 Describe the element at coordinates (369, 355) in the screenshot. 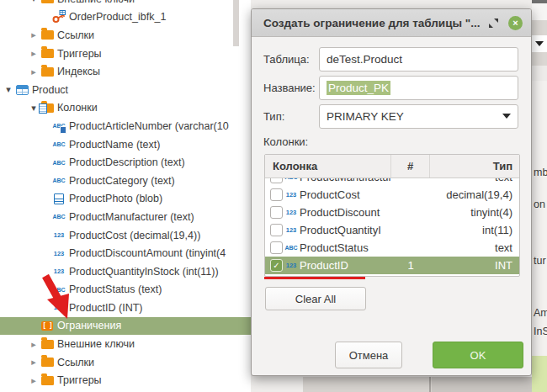

I see `cancel-button: Отмена` at that location.